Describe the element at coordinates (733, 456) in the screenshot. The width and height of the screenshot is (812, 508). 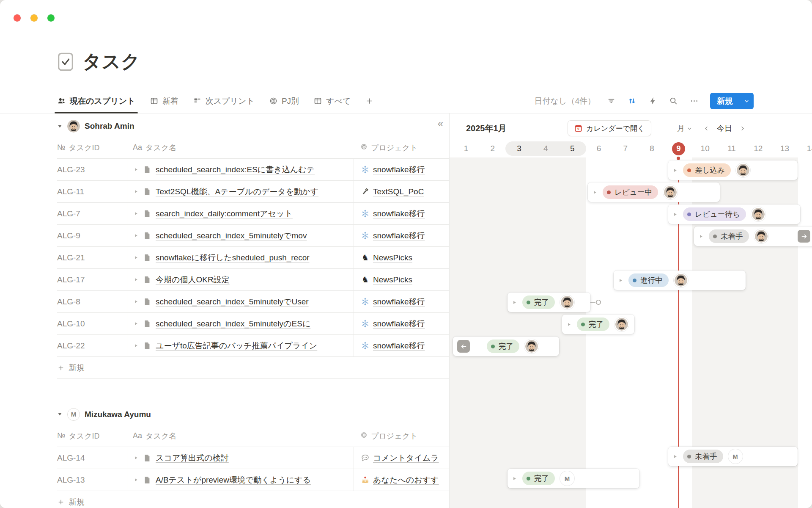
I see `timeline-bar: 未着手M` at that location.